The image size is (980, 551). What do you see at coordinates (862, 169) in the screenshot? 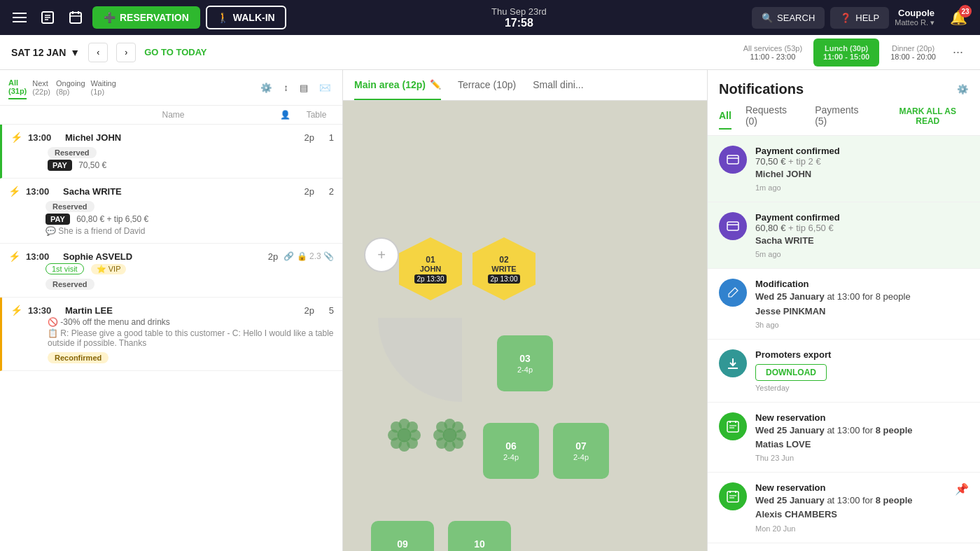
I see `notification-content: Payment confirmed 70,50 € + tip 2 € Mich…` at bounding box center [862, 169].